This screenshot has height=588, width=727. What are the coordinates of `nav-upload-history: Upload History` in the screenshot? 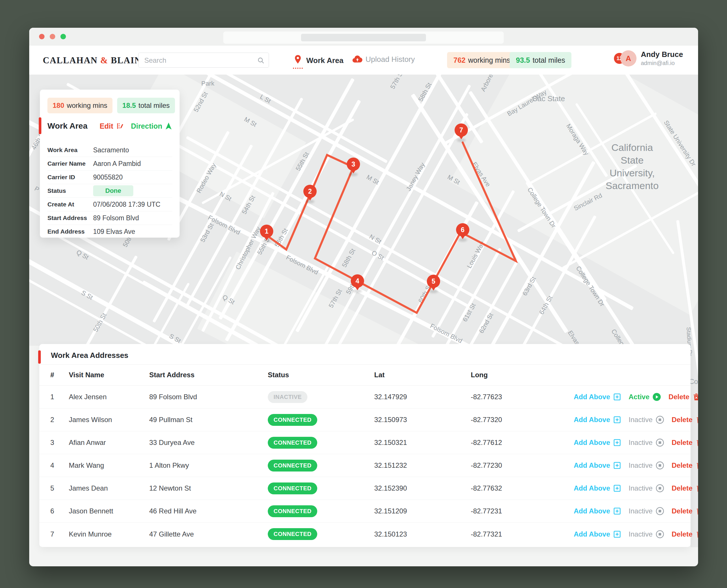 It's located at (383, 59).